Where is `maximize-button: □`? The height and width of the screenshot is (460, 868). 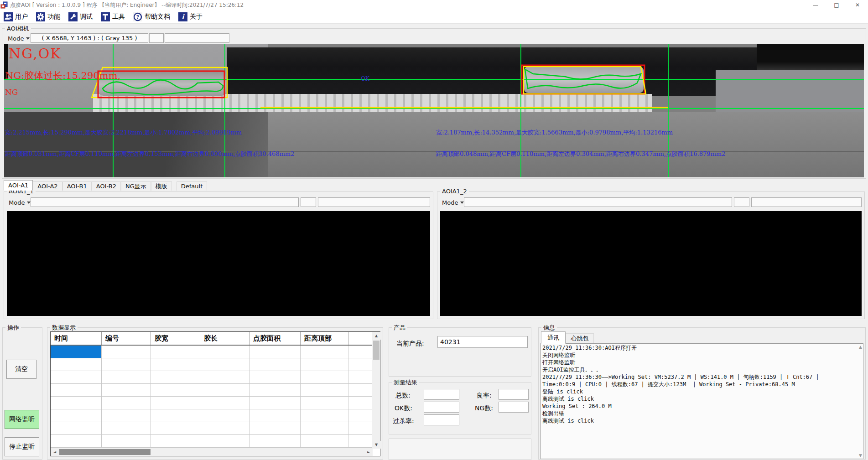
maximize-button: □ is located at coordinates (837, 5).